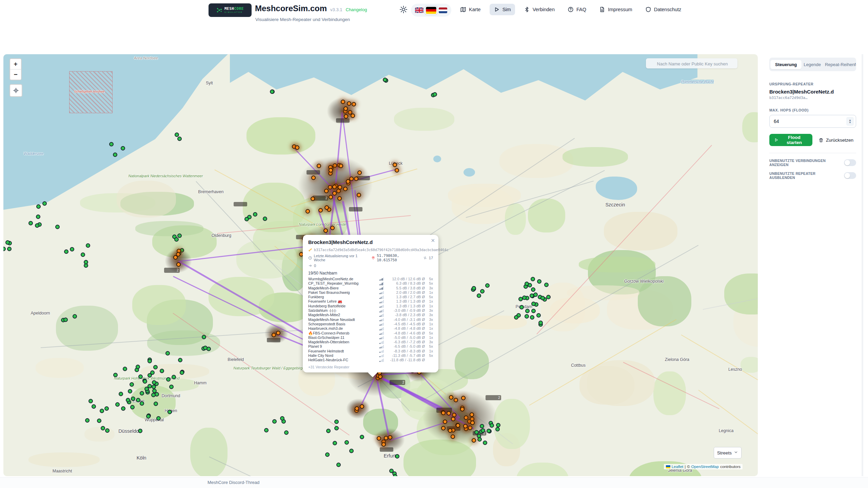 The width and height of the screenshot is (868, 488). Describe the element at coordinates (371, 320) in the screenshot. I see `neighbor-row: MagdeMesh-Neue Neustadt -4.0 dB / -3.1 d…` at that location.